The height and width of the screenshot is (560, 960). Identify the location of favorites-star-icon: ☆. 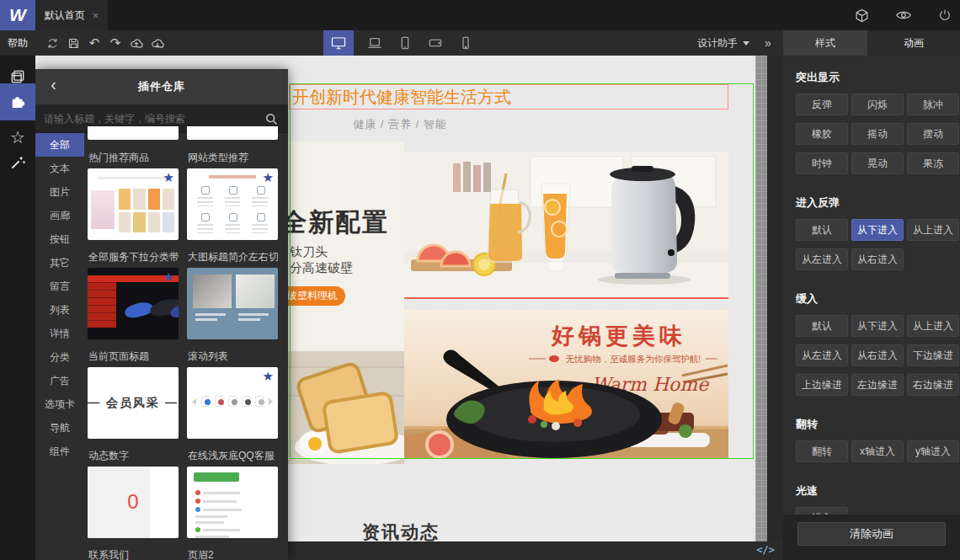
(18, 137).